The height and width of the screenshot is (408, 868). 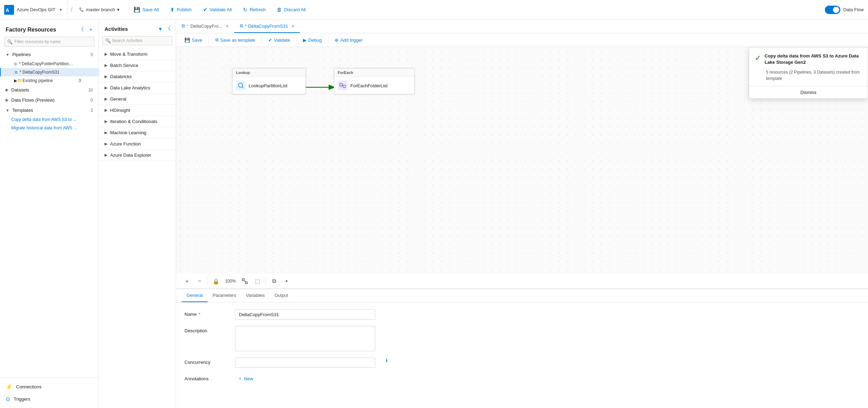 What do you see at coordinates (269, 81) in the screenshot?
I see `lookup-node: Lookup LookupPartitionList` at bounding box center [269, 81].